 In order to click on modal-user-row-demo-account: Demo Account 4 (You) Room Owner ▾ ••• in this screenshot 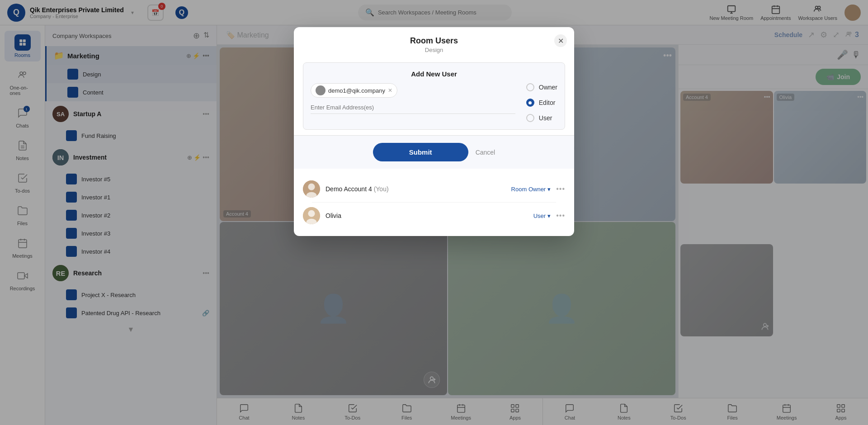, I will do `click(434, 189)`.